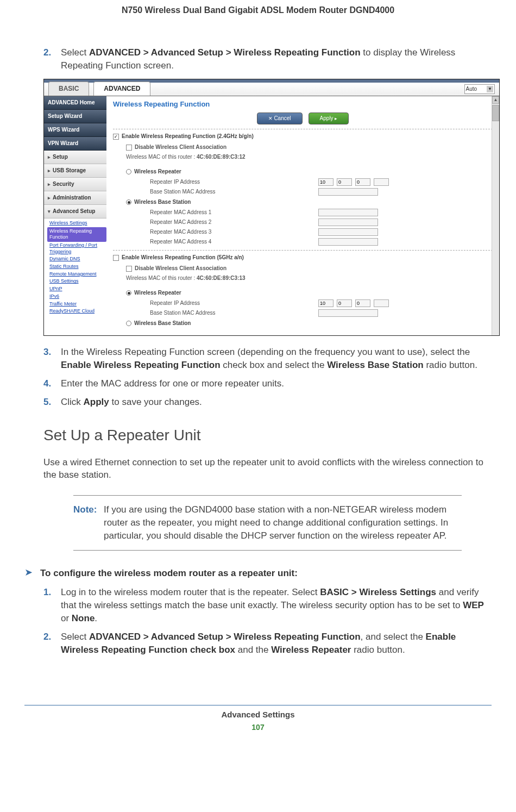 This screenshot has height=812, width=516. I want to click on sidebar-item-wps-wizard: WPS Wizard, so click(75, 130).